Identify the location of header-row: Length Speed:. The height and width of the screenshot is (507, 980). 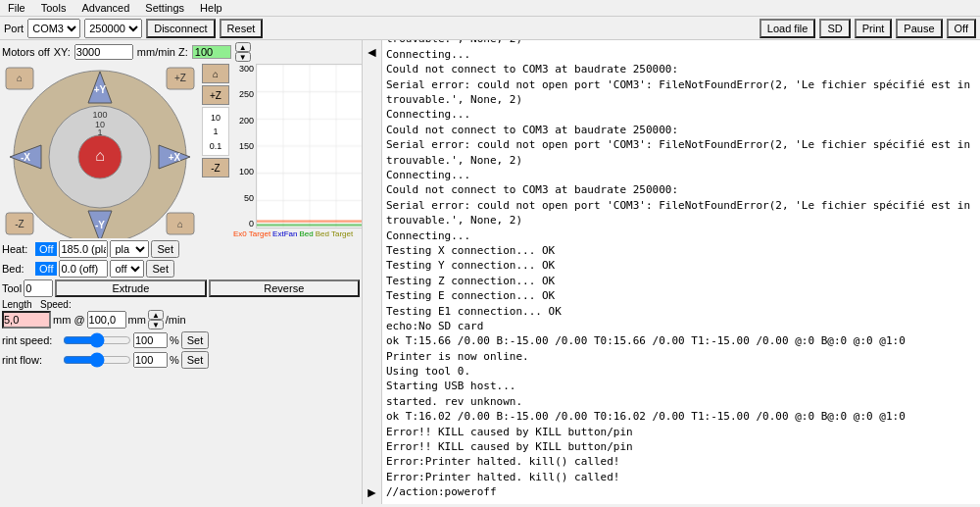
(180, 304).